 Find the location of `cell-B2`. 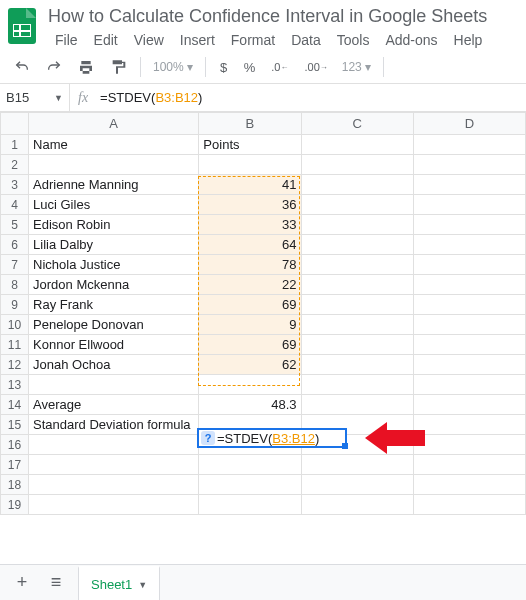

cell-B2 is located at coordinates (250, 165).